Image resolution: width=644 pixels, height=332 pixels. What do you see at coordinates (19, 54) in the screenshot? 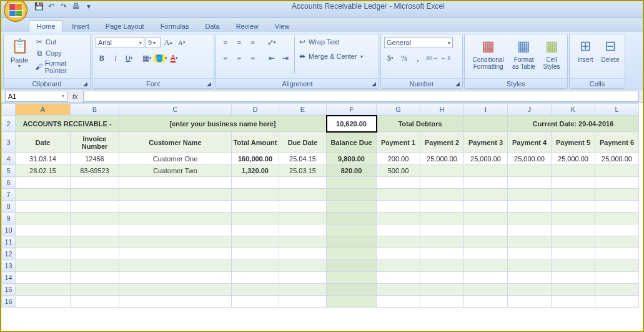
I see `paste-button: 📋 Paste ▾` at bounding box center [19, 54].